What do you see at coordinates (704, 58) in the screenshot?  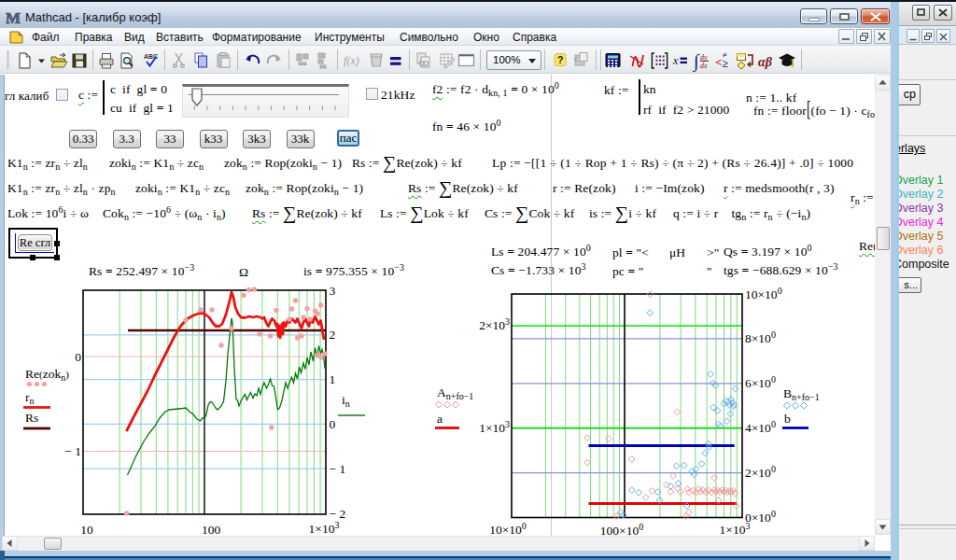 I see `svg-text: dy` at bounding box center [704, 58].